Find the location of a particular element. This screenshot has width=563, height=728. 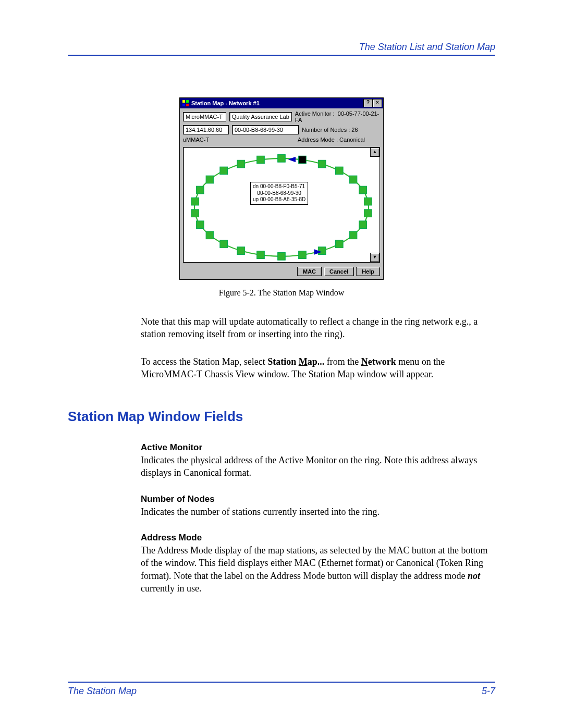

station-map-window: Station Map - Network #1 ? × MicroMMAC-T… is located at coordinates (282, 189).